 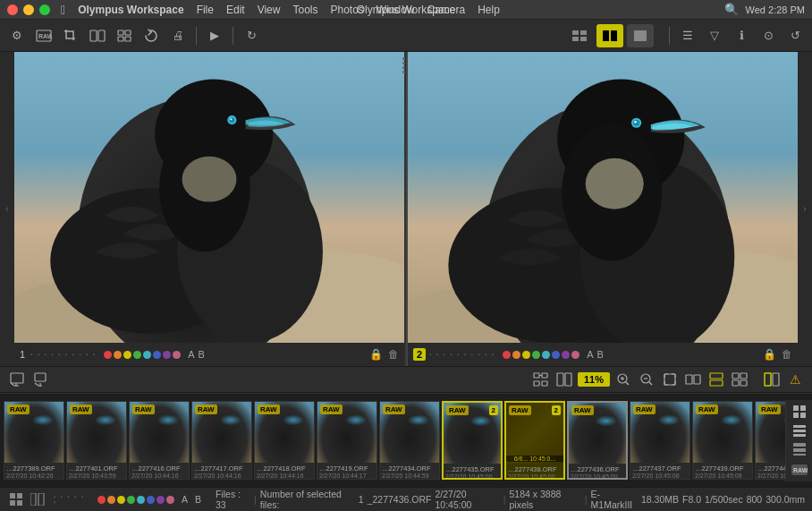 What do you see at coordinates (716, 379) in the screenshot?
I see `stacked-btn` at bounding box center [716, 379].